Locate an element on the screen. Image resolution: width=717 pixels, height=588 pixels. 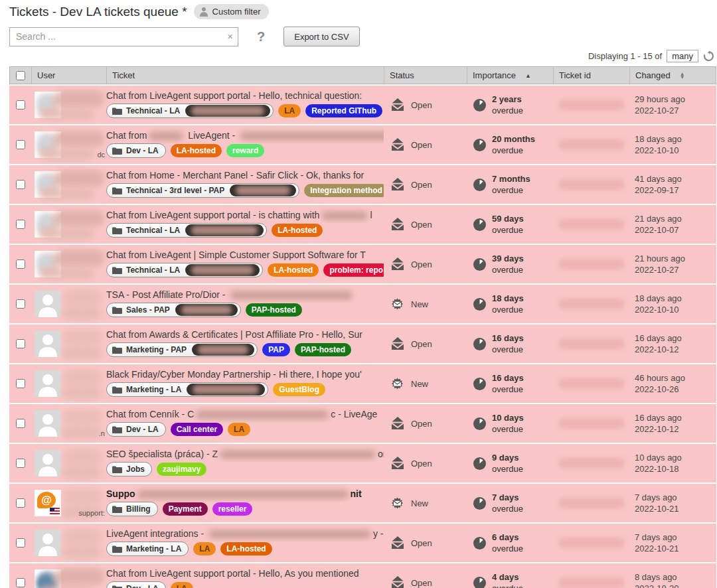
ticket-subject: TSA - Post Affiliate Pro/Dior - is located at coordinates (245, 293).